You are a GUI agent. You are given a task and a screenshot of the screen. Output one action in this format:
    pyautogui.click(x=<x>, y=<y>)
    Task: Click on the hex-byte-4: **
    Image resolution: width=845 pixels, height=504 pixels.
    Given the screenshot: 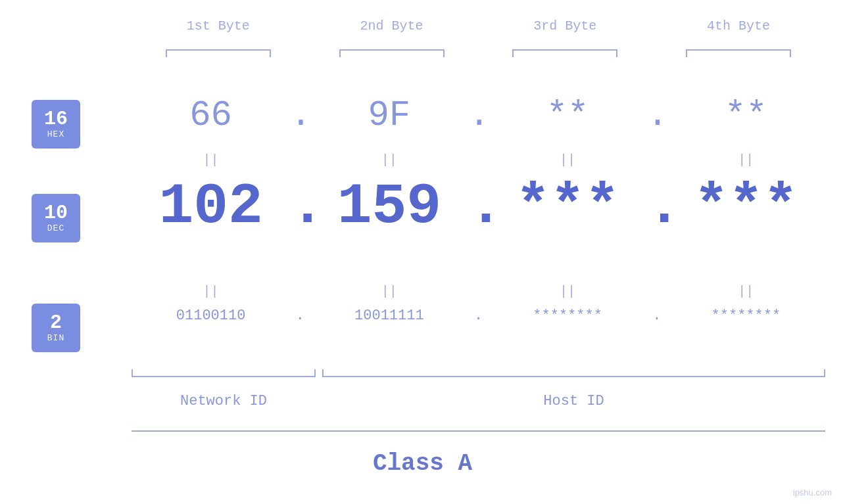 What is the action you would take?
    pyautogui.click(x=746, y=116)
    